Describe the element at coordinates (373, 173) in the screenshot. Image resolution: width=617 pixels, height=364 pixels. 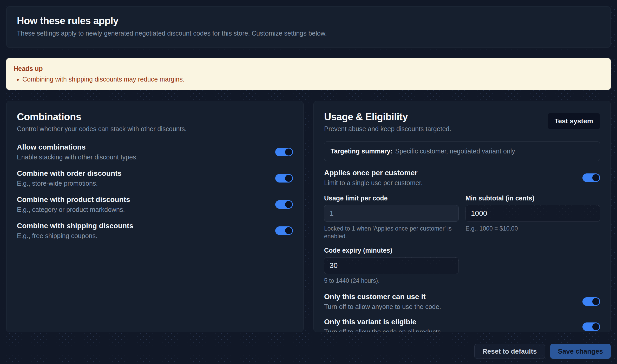
I see `rule-label: Applies once per customer` at that location.